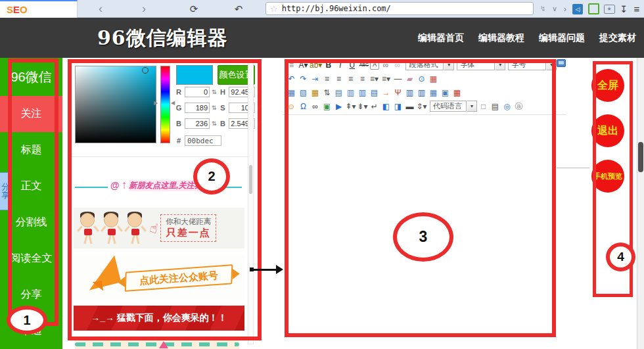 This screenshot has height=349, width=644. What do you see at coordinates (637, 9) in the screenshot?
I see `menu-icon: ≡` at bounding box center [637, 9].